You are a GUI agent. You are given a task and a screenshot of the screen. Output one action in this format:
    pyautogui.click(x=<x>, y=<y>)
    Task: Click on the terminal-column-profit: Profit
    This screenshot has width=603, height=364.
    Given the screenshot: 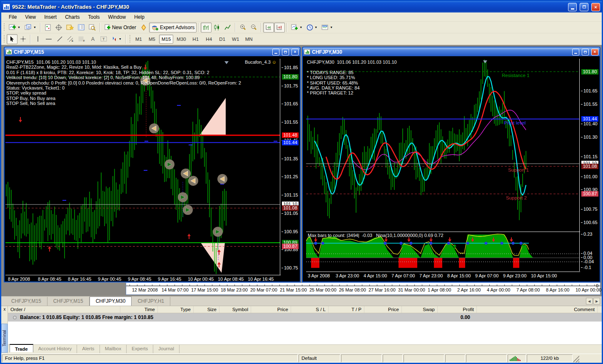 What is the action you would take?
    pyautogui.click(x=457, y=309)
    